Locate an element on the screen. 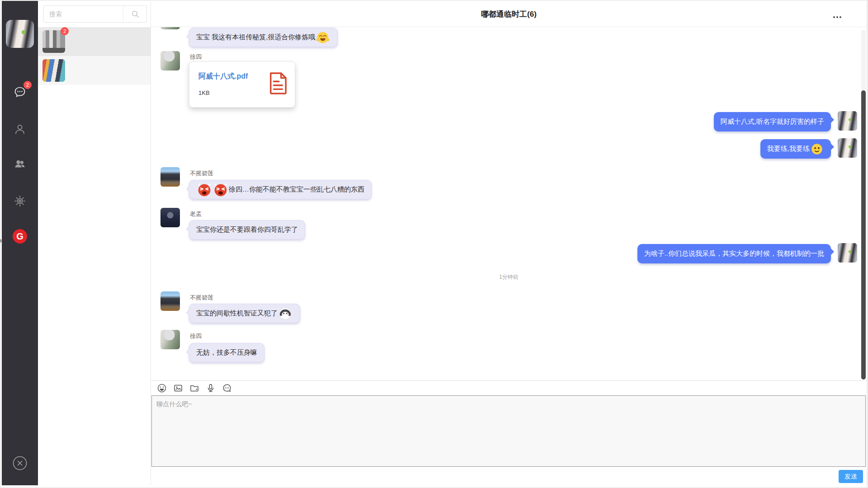  message-bubble: 宝宝的间歇性机智证又犯了 is located at coordinates (245, 314).